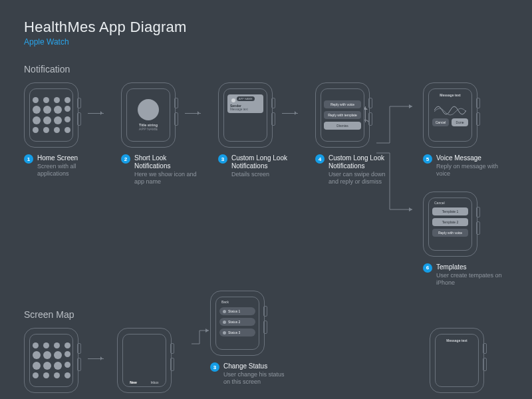  What do you see at coordinates (70, 170) in the screenshot?
I see `step-desc: Screen with all applications` at bounding box center [70, 170].